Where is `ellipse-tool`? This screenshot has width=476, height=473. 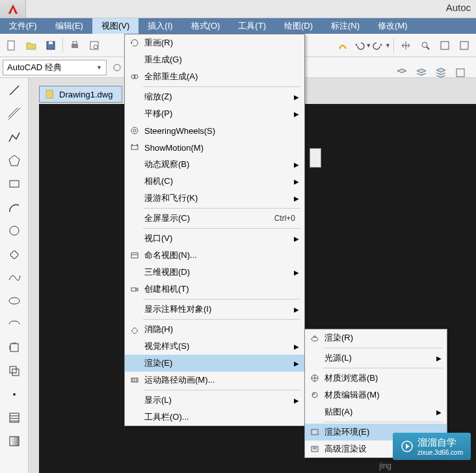 ellipse-tool is located at coordinates (14, 301).